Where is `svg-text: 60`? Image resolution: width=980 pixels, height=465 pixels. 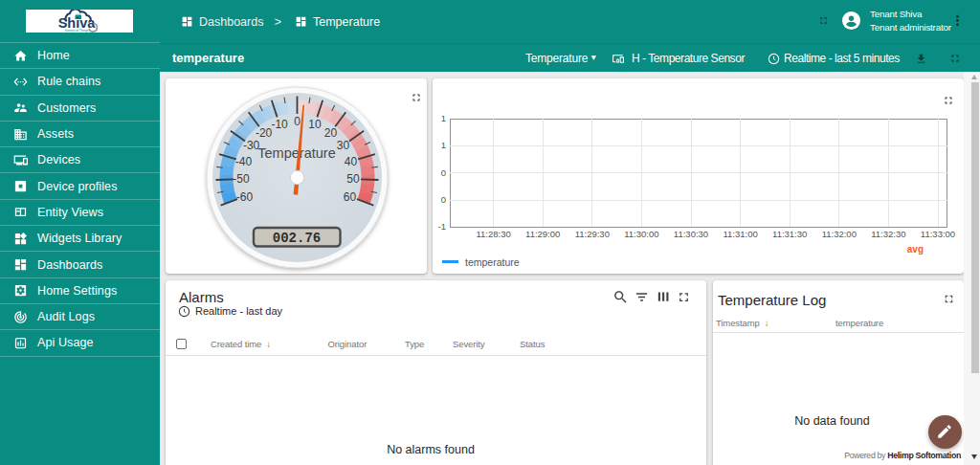 svg-text: 60 is located at coordinates (350, 197).